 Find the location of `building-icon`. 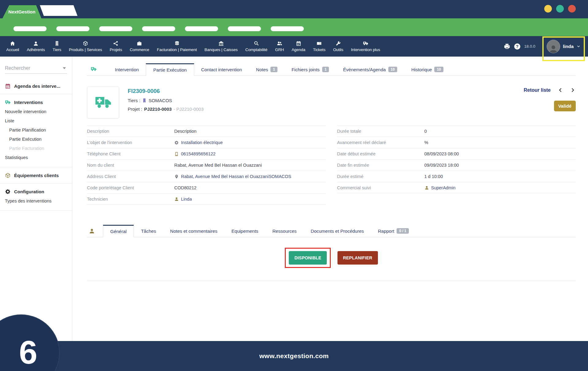

building-icon is located at coordinates (57, 43).